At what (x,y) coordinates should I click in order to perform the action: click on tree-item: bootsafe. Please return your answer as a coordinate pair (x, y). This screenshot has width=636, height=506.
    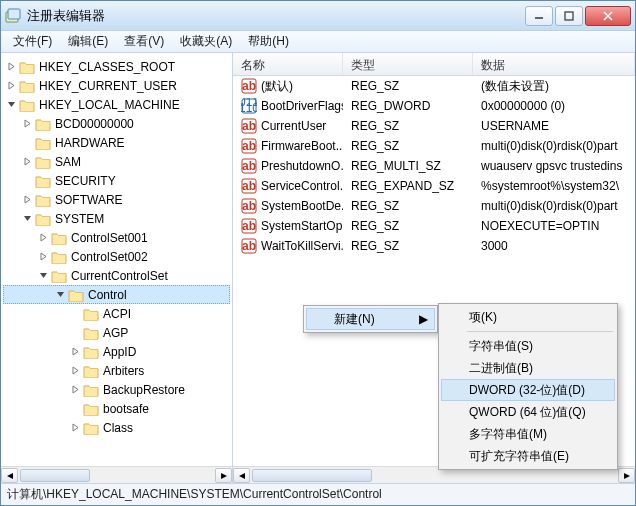
    Looking at the image, I should click on (116, 408).